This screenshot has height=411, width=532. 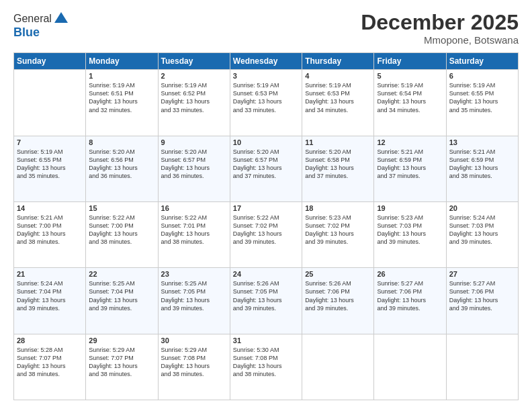 What do you see at coordinates (266, 98) in the screenshot?
I see `cell-info: Sunrise: 5:19 AM Sunset: 6:53 PM Dayligh…` at bounding box center [266, 98].